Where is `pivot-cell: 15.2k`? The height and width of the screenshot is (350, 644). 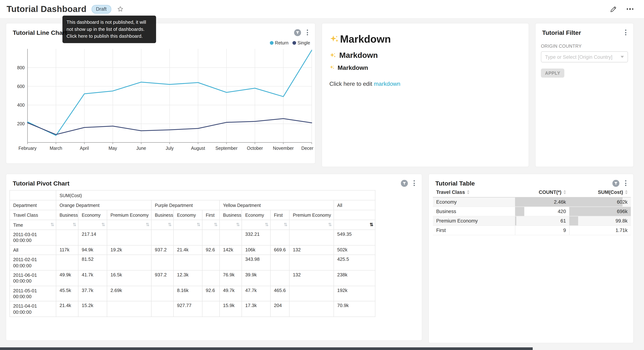
pivot-cell: 15.2k is located at coordinates (92, 309).